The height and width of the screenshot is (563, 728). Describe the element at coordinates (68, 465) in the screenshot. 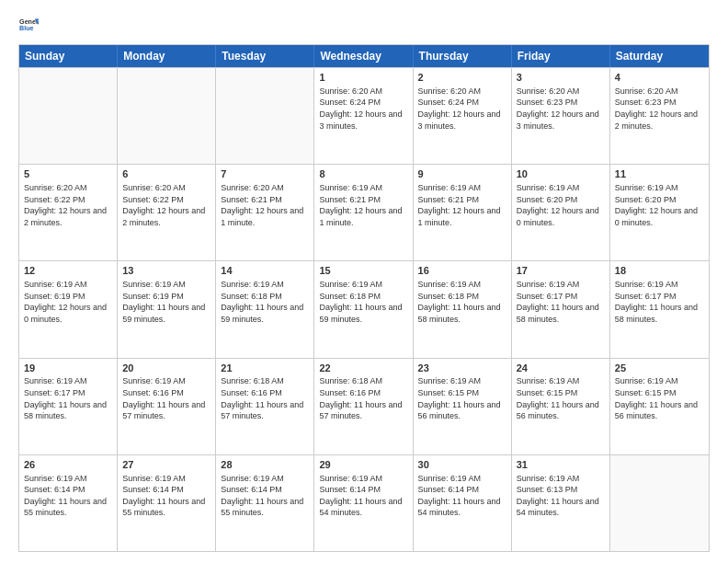

I see `day-number: 26` at that location.